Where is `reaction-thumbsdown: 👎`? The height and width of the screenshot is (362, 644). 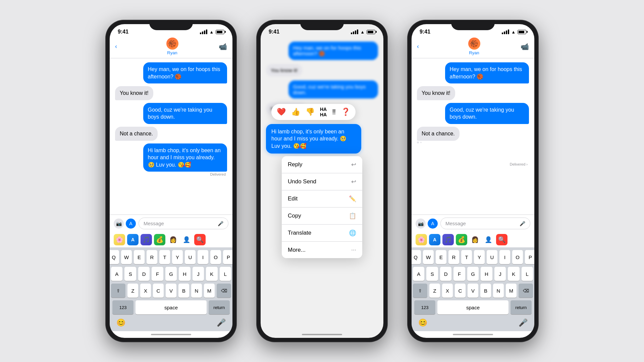
reaction-thumbsdown: 👎 is located at coordinates (310, 112).